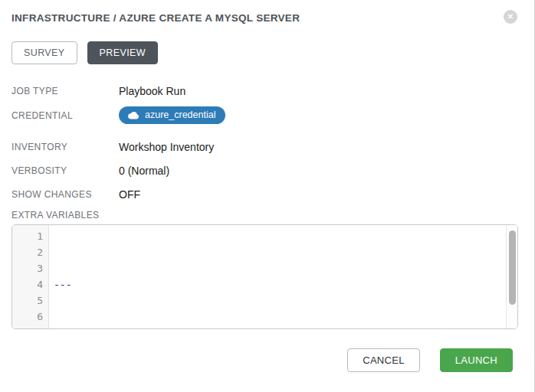 This screenshot has height=392, width=535. Describe the element at coordinates (477, 360) in the screenshot. I see `launch-button: LAUNCH` at that location.